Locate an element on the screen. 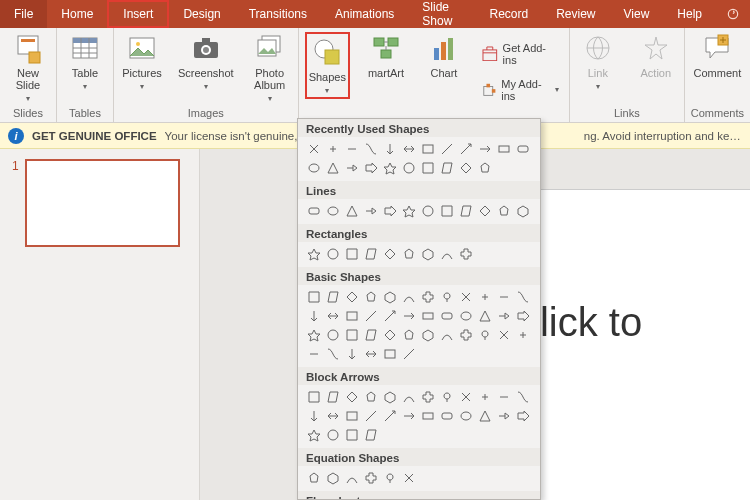 The height and width of the screenshot is (500, 750). slide-subtitle-placeholder: Click to is located at coordinates (630, 376).